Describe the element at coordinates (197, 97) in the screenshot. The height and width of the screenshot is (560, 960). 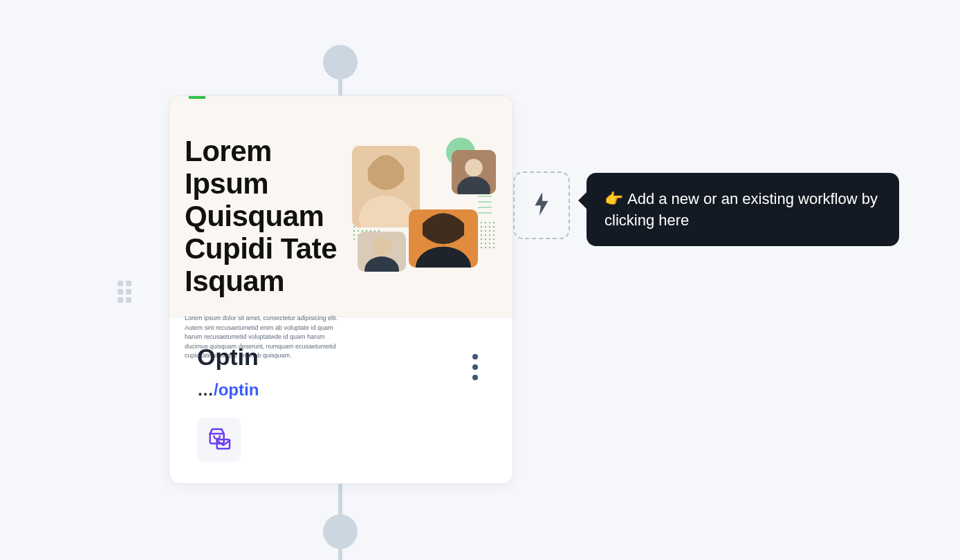
I see `thumbnail-accent-bar` at that location.